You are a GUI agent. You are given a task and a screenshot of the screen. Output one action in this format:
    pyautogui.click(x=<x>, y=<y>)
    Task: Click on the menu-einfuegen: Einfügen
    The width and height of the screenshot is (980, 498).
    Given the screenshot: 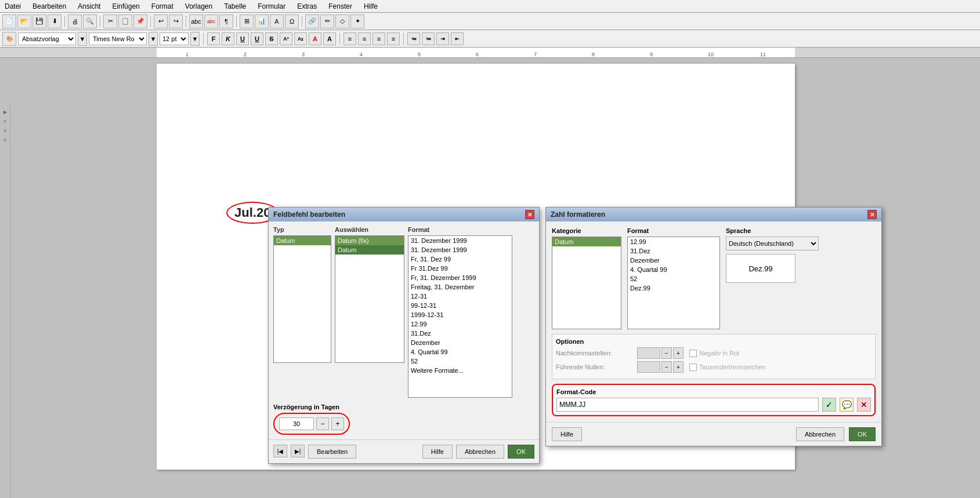 What is the action you would take?
    pyautogui.click(x=125, y=6)
    